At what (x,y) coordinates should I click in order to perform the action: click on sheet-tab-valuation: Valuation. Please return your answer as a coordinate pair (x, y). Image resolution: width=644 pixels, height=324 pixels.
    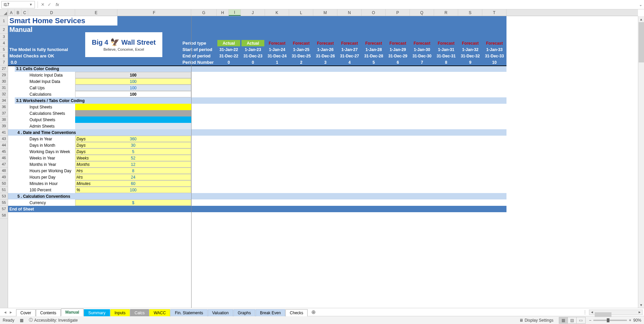
    Looking at the image, I should click on (221, 313).